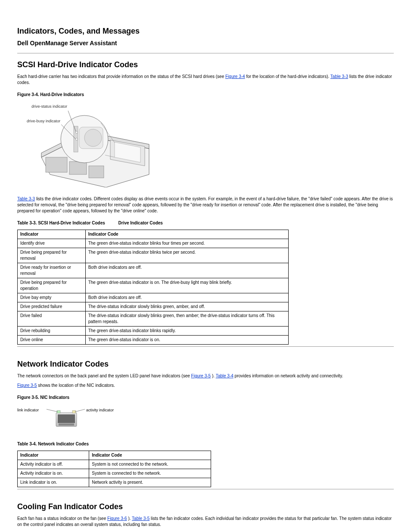  Describe the element at coordinates (339, 77) in the screenshot. I see `table-3-3-link: Table 3-3` at that location.